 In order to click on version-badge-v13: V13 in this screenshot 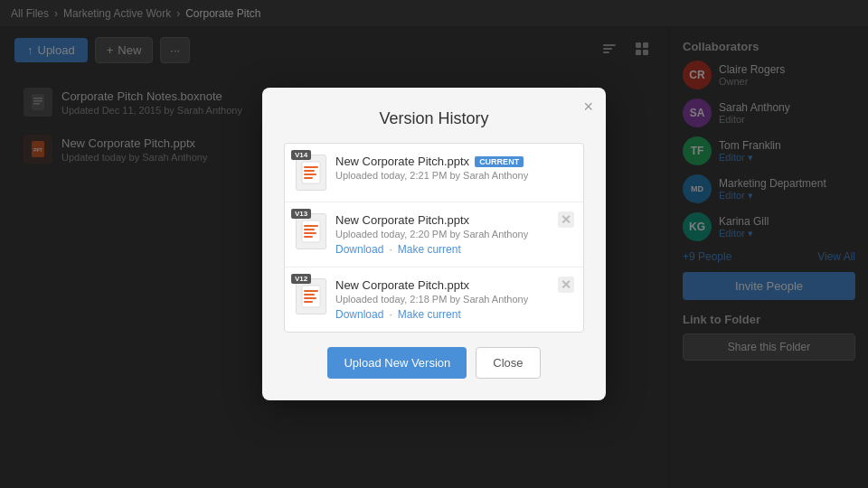, I will do `click(301, 213)`.